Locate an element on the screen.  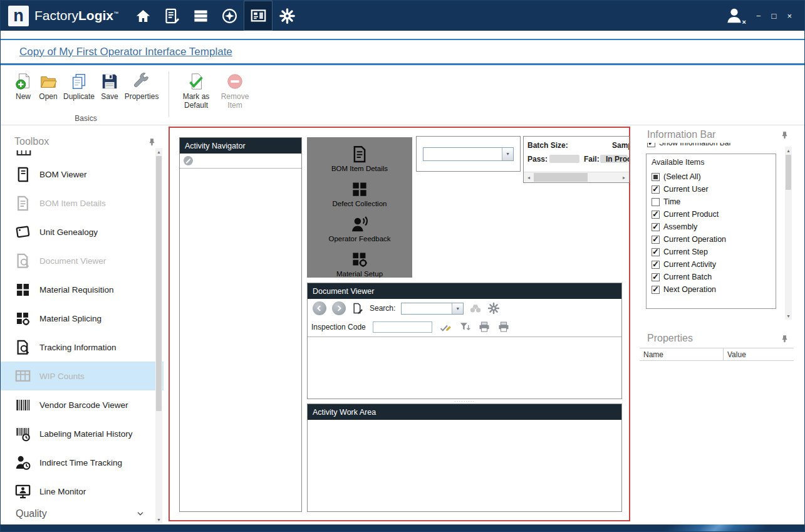
column-header-name: Name is located at coordinates (682, 355).